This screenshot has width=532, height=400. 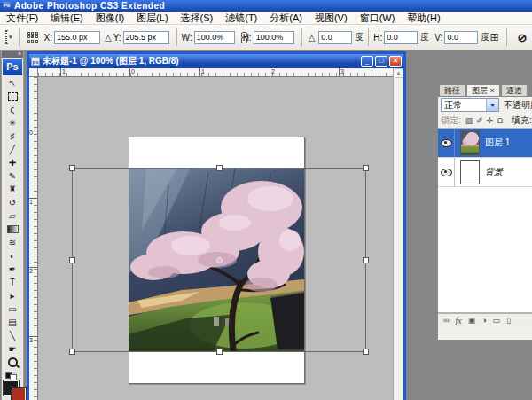 What do you see at coordinates (6, 37) in the screenshot?
I see `tool-preset-icon` at bounding box center [6, 37].